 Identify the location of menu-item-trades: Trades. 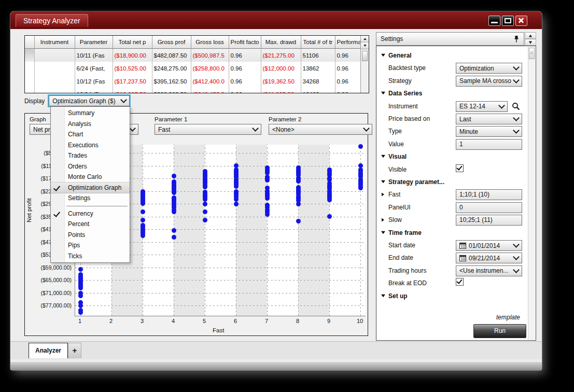
(90, 156).